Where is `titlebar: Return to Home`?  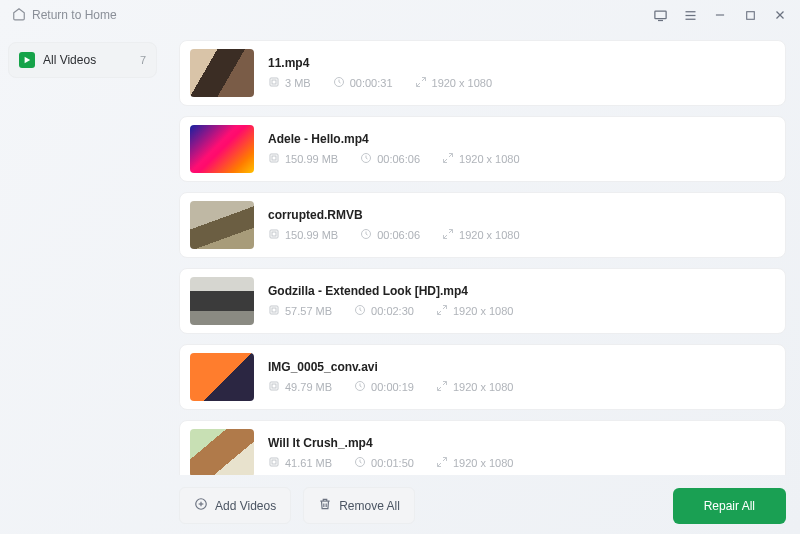
titlebar: Return to Home is located at coordinates (400, 15).